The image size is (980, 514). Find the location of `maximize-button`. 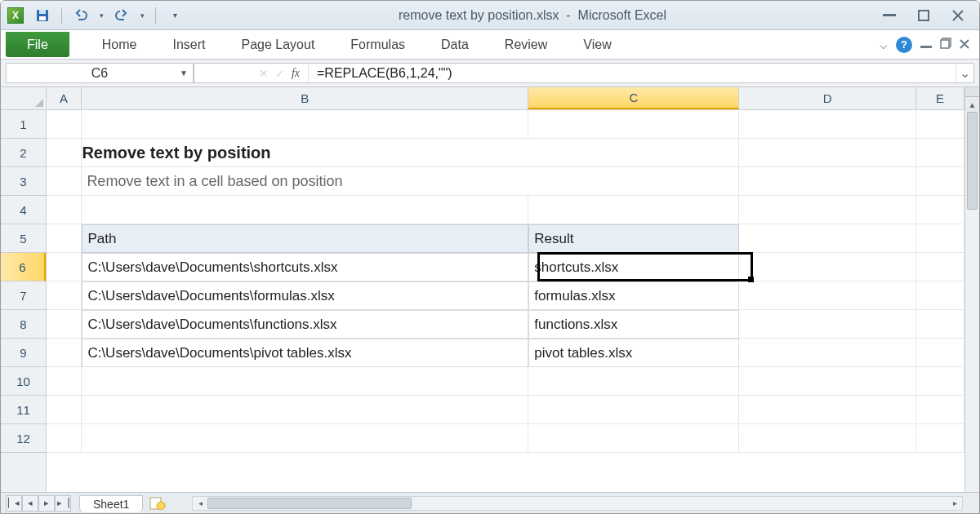

maximize-button is located at coordinates (924, 16).